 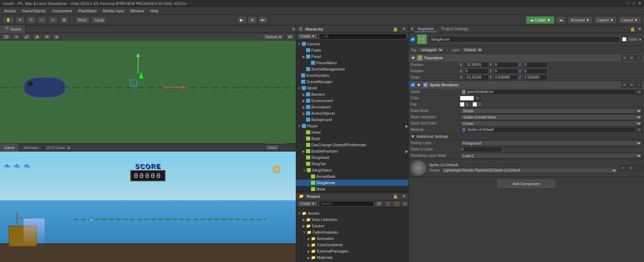 What do you see at coordinates (352, 75) in the screenshot?
I see `list-item: ▶ EventSystem` at bounding box center [352, 75].